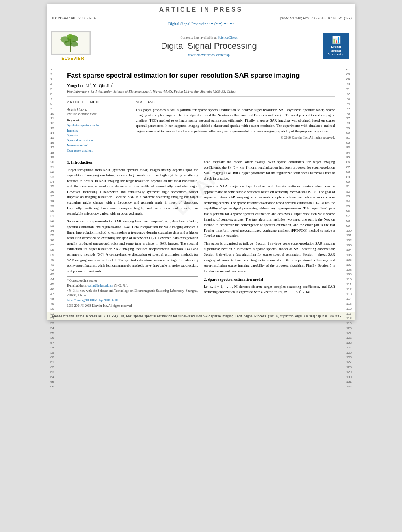  What do you see at coordinates (132, 234) in the screenshot?
I see `body-col-left: 1. Introduction Target recognition from …` at bounding box center [132, 234].